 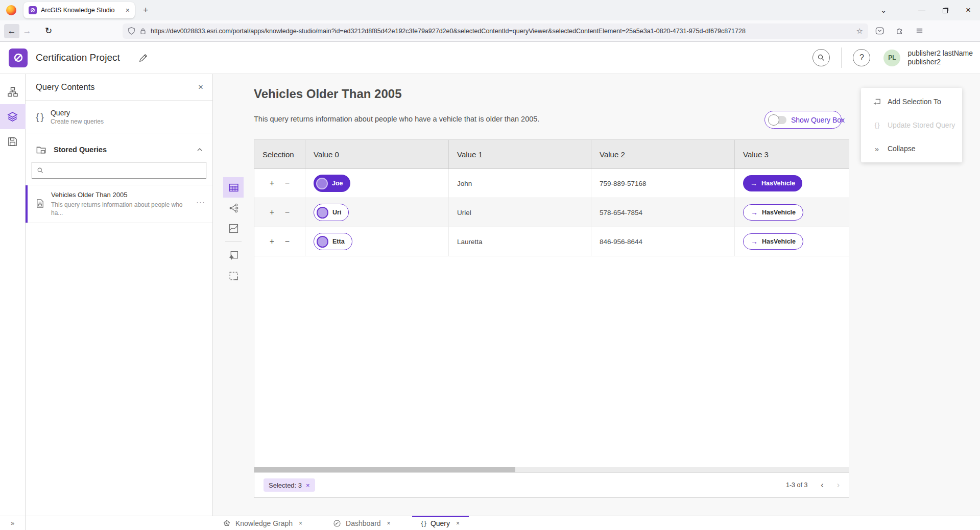 What do you see at coordinates (262, 523) in the screenshot?
I see `tab-knowledge-graph: Knowledge Graph ×` at bounding box center [262, 523].